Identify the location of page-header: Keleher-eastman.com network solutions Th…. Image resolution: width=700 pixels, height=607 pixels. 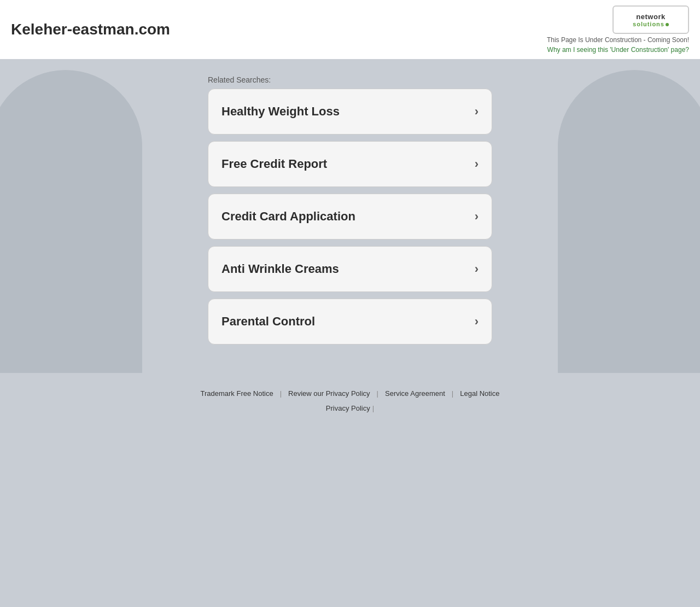
(350, 30).